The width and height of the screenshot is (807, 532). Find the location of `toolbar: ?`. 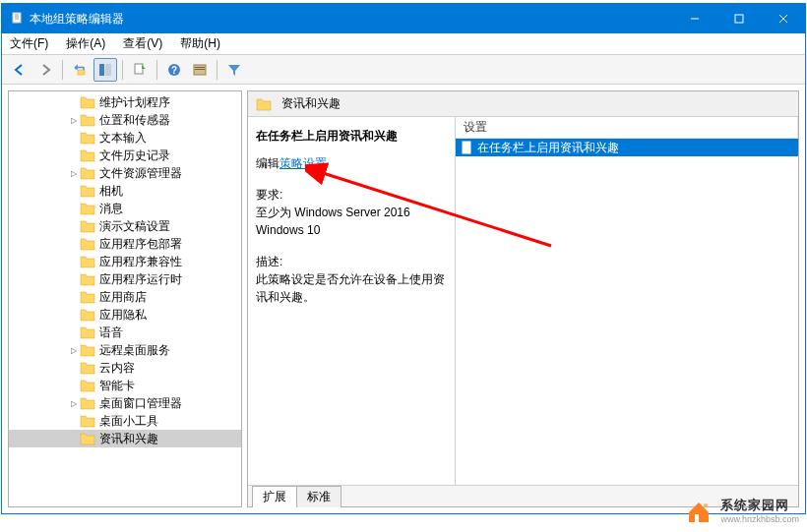

toolbar: ? is located at coordinates (404, 70).